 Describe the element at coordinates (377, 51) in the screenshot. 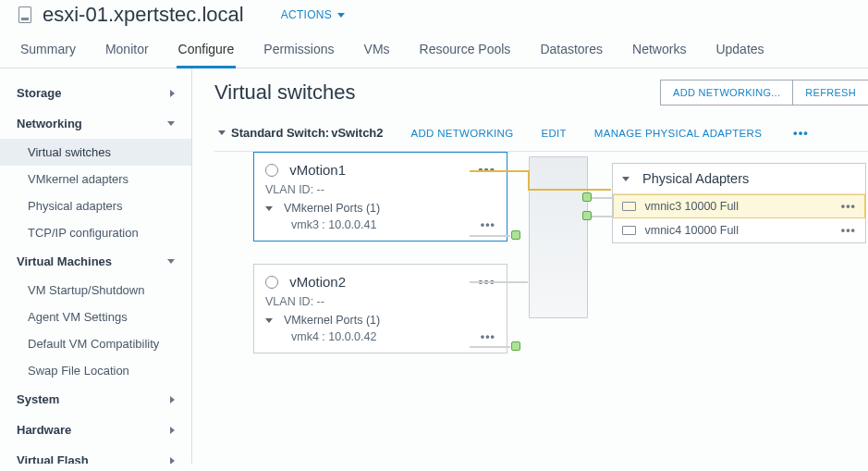

I see `tab-vms: VMs` at that location.